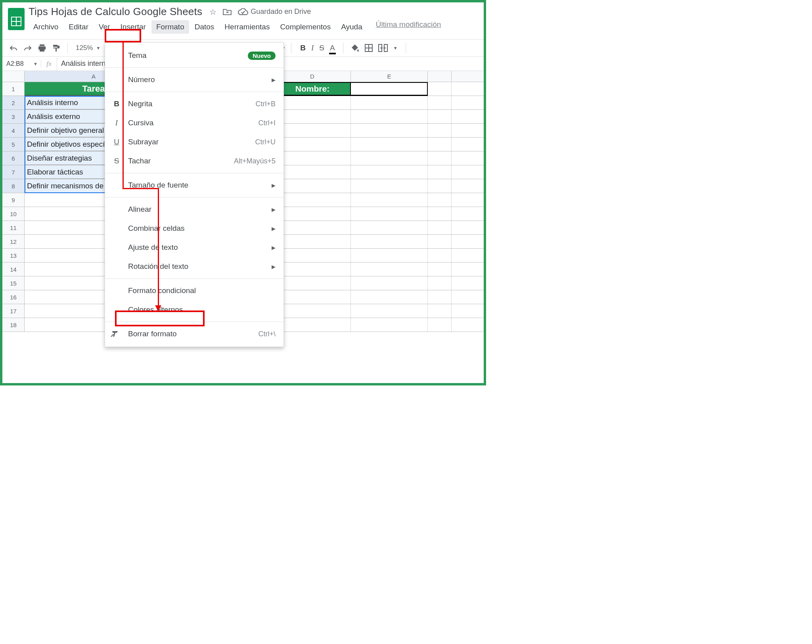  I want to click on merge-cells-button, so click(383, 48).